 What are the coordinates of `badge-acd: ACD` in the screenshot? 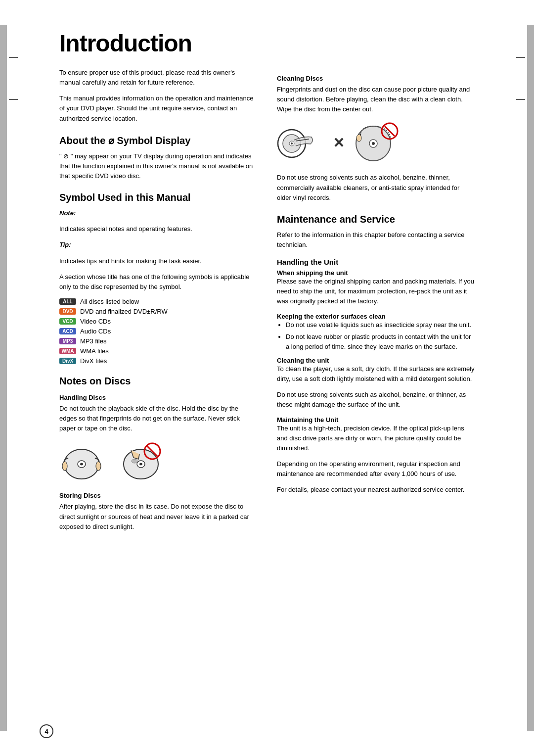 It's located at (68, 331).